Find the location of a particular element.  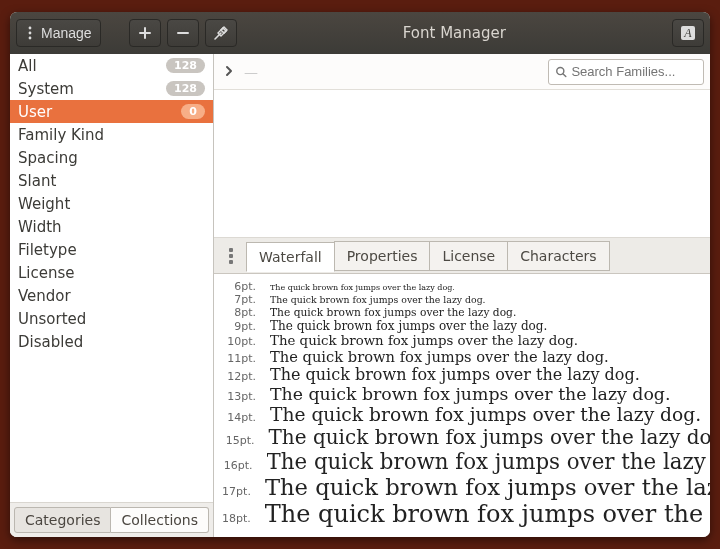

waterfall-size-label: 8pt. is located at coordinates (239, 312).